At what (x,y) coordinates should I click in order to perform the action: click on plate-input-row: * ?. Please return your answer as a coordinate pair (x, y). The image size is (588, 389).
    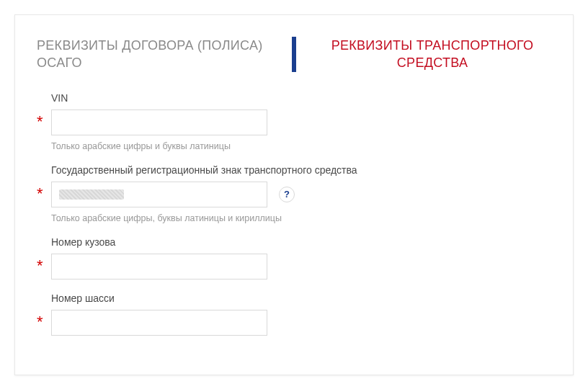
    Looking at the image, I should click on (301, 194).